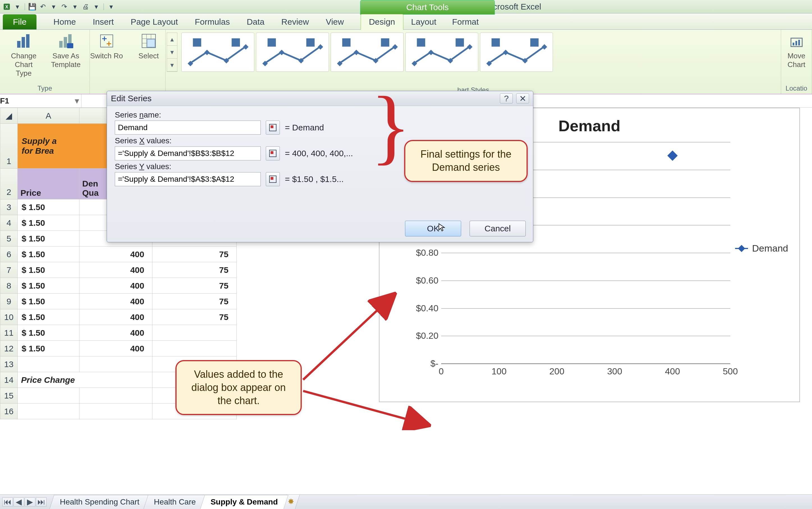 This screenshot has height=509, width=812. Describe the element at coordinates (49, 302) in the screenshot. I see `cell-A9: $ 1.50` at that location.